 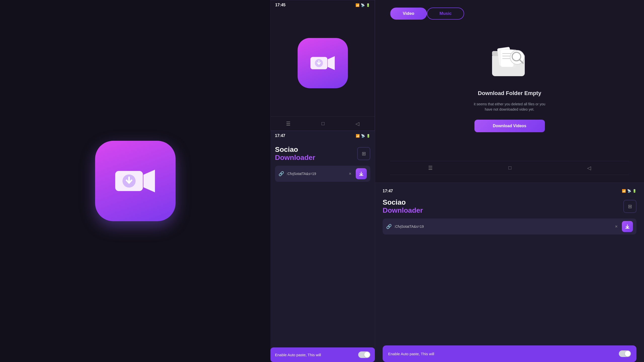 What do you see at coordinates (295, 154) in the screenshot?
I see `app-title-text: Sociao Downloader` at bounding box center [295, 154].